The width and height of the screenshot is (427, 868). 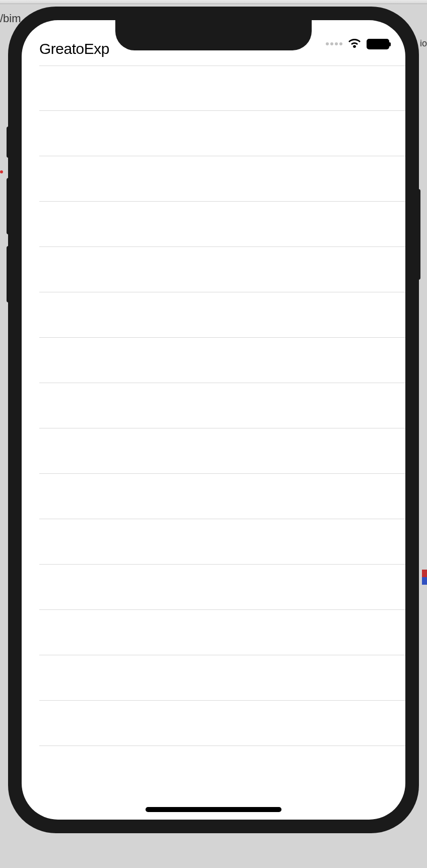 What do you see at coordinates (214, 35) in the screenshot?
I see `iphone-notch` at bounding box center [214, 35].